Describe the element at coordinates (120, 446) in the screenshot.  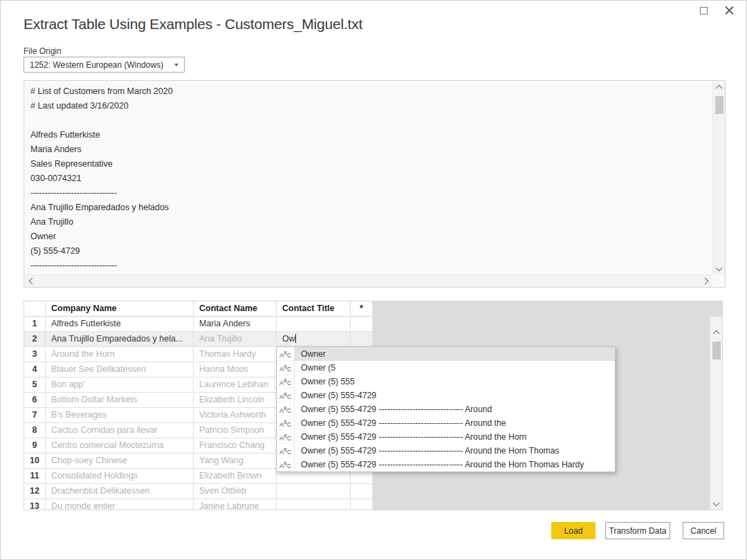
I see `cell-company: Centro comercial Moctezuma` at that location.